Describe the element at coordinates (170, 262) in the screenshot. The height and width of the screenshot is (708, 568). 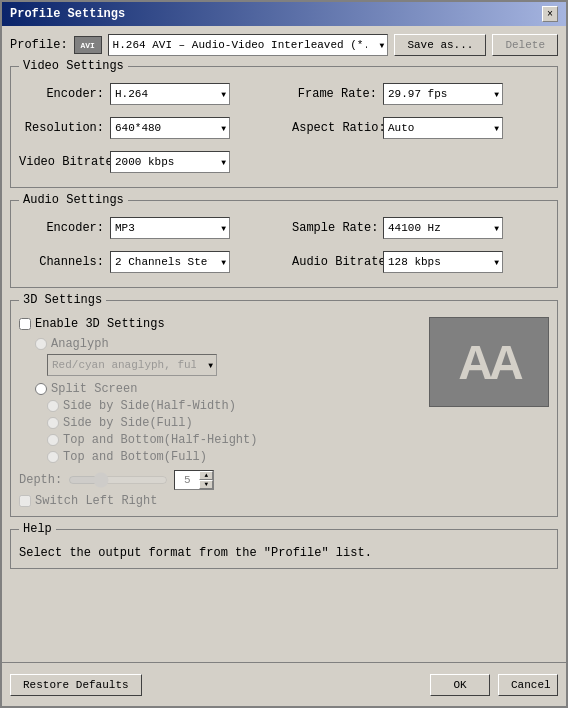
I see `channels-select: 2 Channels Stereo` at that location.